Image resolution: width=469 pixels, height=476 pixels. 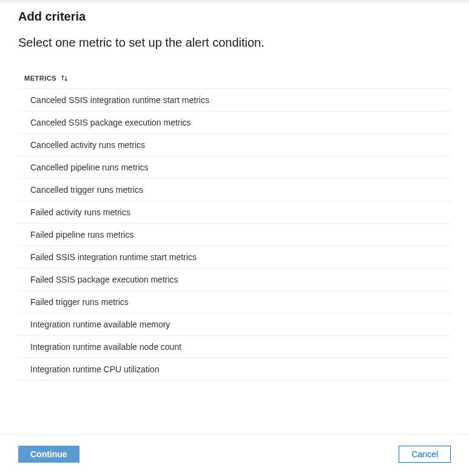 I want to click on sort-icon, so click(x=64, y=78).